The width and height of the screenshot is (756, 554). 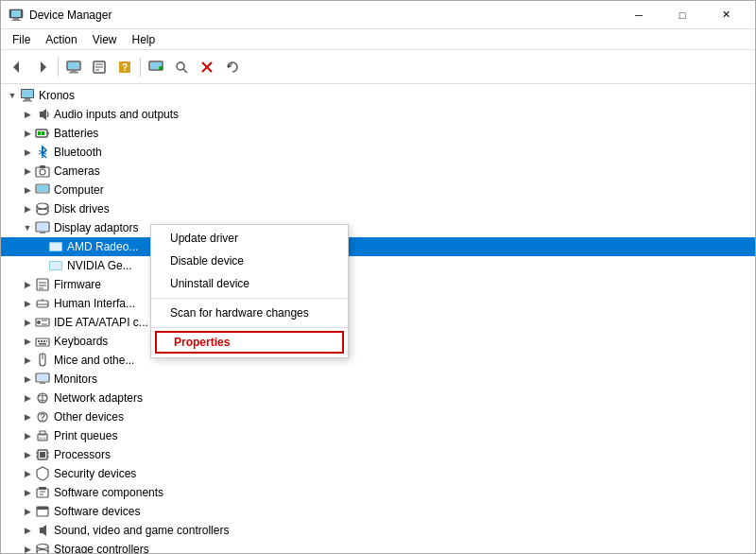 What do you see at coordinates (181, 67) in the screenshot?
I see `scan-button` at bounding box center [181, 67].